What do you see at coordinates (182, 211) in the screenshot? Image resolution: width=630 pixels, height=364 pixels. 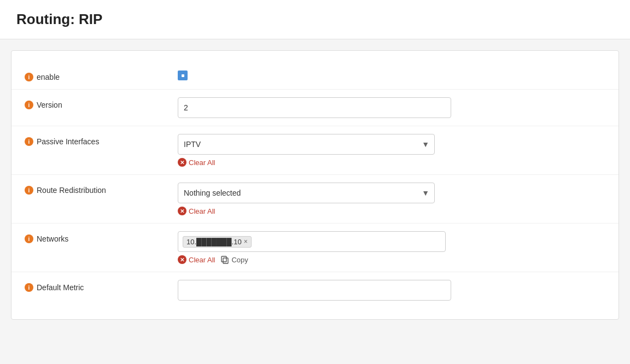 I see `route-redistribution-clear-icon: ✕` at bounding box center [182, 211].